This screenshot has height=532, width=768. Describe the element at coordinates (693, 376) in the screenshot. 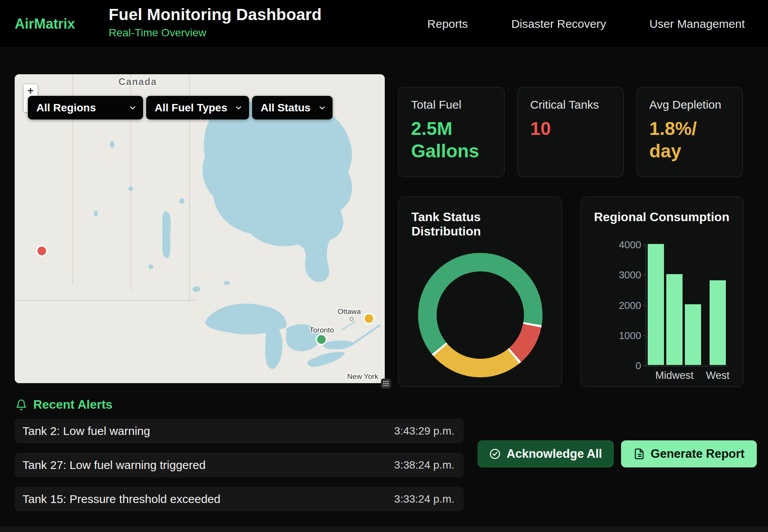

I see `bar-category-label` at that location.